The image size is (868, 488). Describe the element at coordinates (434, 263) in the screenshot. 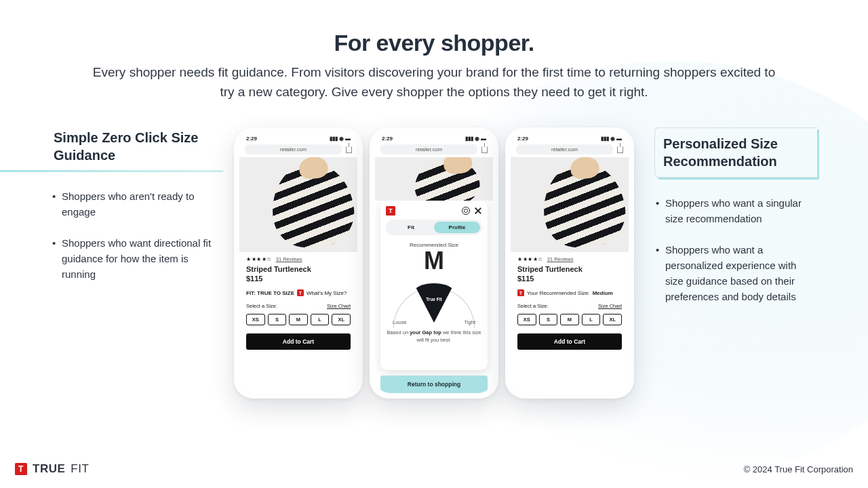

I see `phone-mockup-2: 2:29 ▮▮▮ ◉ ▬ retailer.com T` at that location.